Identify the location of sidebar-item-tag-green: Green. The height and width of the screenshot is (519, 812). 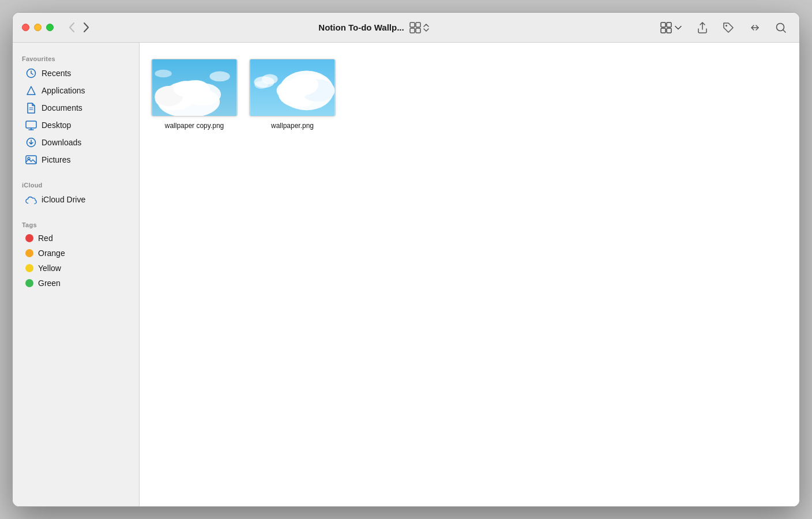
(76, 283).